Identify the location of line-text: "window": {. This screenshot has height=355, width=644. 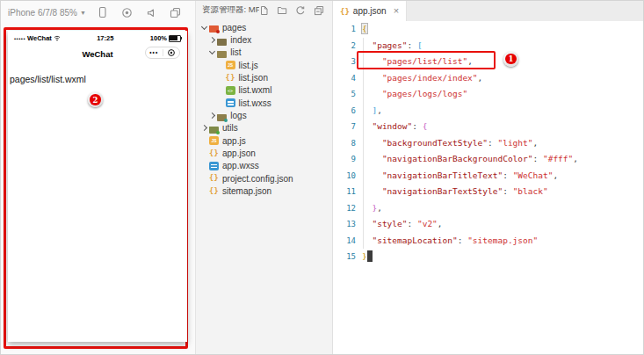
(394, 127).